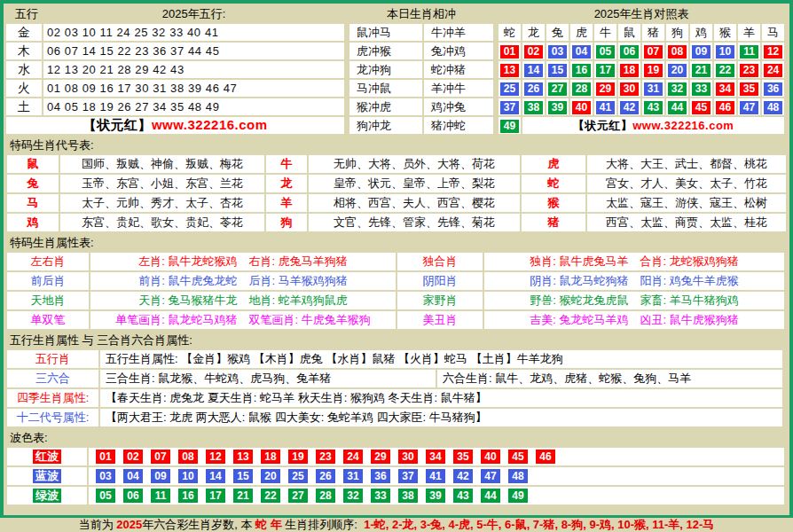  What do you see at coordinates (773, 71) in the screenshot?
I see `number-badge: 24` at bounding box center [773, 71].